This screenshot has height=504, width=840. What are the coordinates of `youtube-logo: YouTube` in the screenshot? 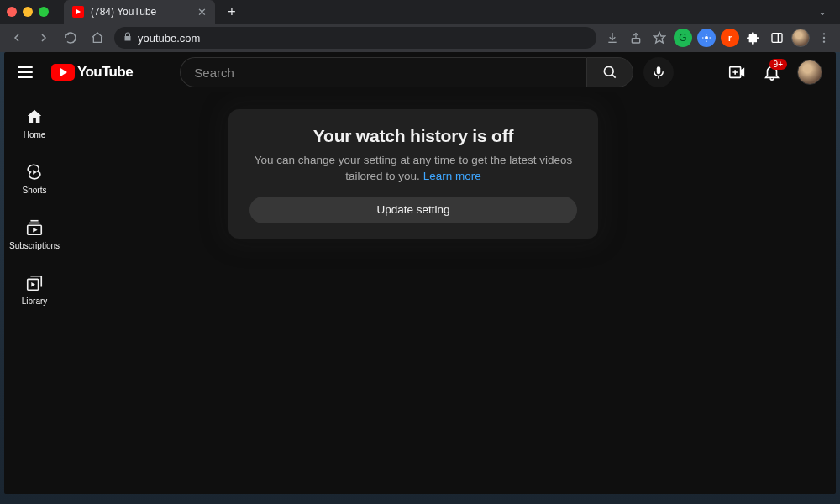 It's located at (92, 72).